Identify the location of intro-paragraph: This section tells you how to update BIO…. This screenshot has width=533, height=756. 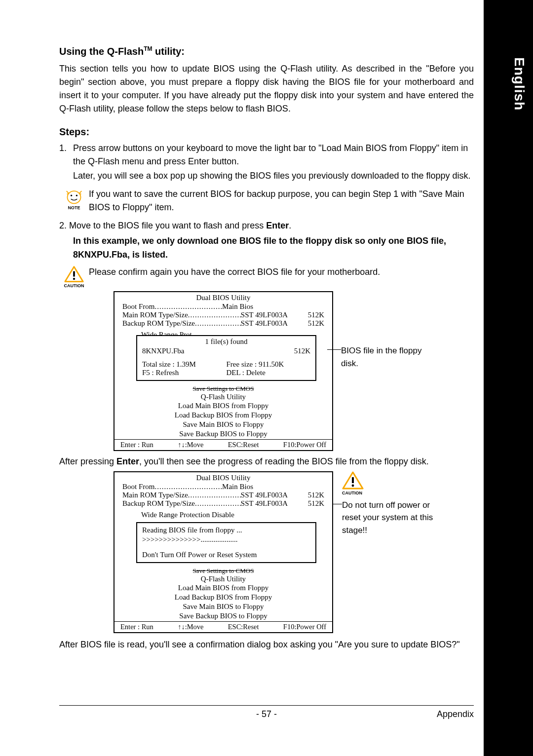
(266, 89).